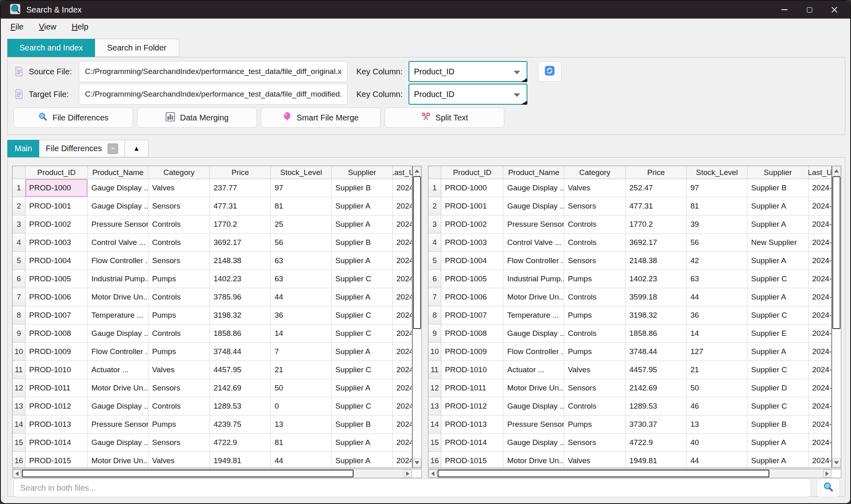  Describe the element at coordinates (472, 243) in the screenshot. I see `table-cell: PROD-1003` at that location.